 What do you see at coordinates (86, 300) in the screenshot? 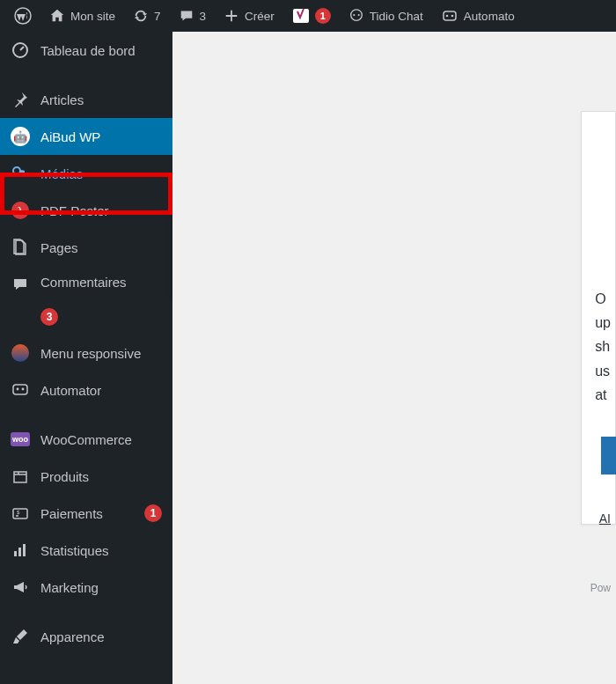
I see `menu-comments: Commentaires 3` at bounding box center [86, 300].